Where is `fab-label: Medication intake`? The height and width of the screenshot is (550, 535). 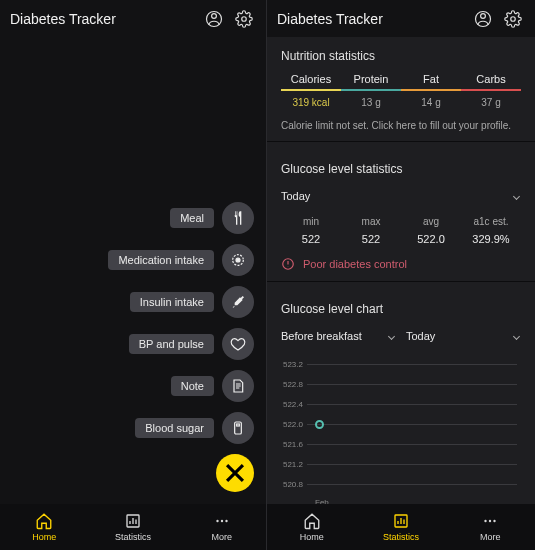 fab-label: Medication intake is located at coordinates (161, 260).